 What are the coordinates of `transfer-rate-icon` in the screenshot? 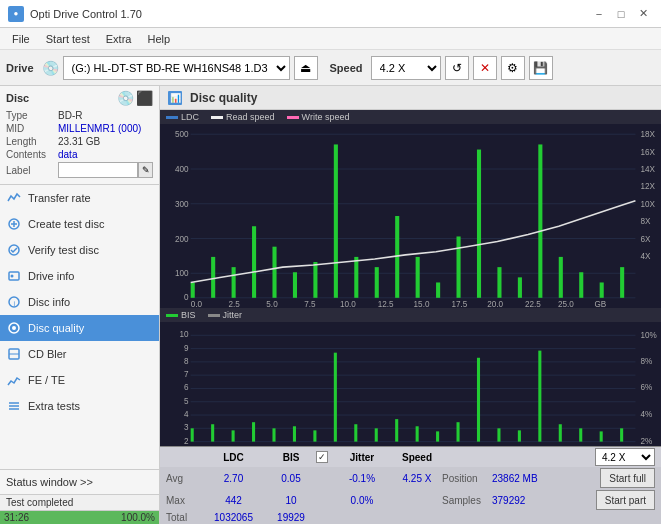 It's located at (14, 198).